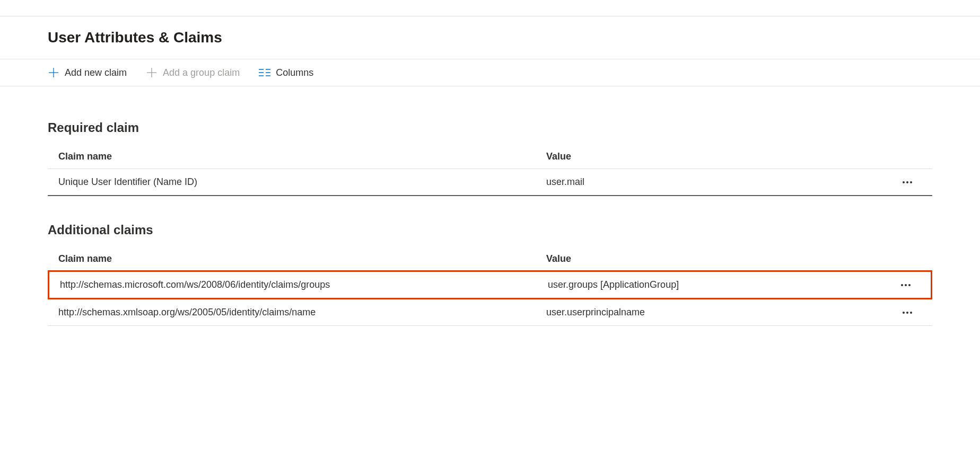 The image size is (980, 460). I want to click on claim-value-cell: user.userprincipalname, so click(642, 313).